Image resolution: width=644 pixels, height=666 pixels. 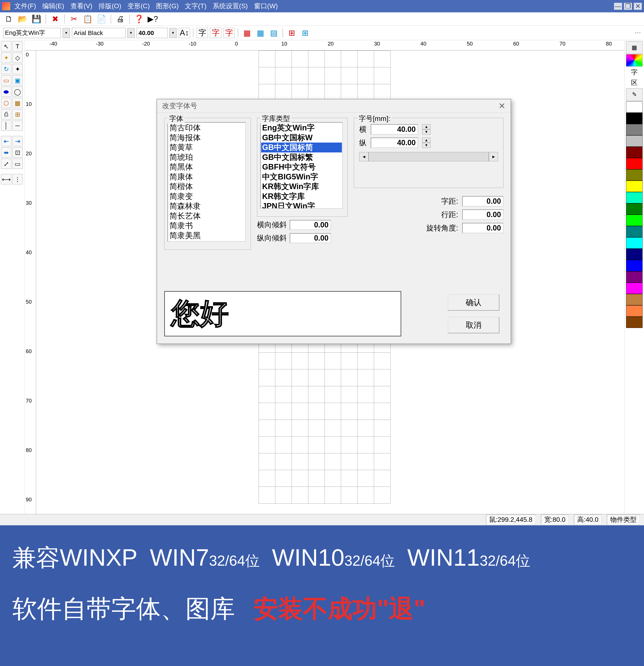 I want to click on libtype-option: Eng英文Win字, so click(x=301, y=128).